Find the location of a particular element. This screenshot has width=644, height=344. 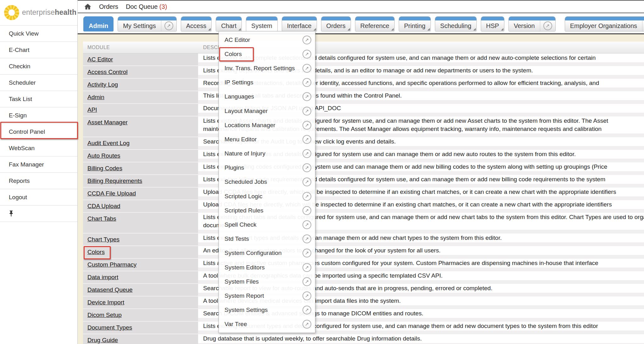

tab: Interface ↗ is located at coordinates (299, 24).